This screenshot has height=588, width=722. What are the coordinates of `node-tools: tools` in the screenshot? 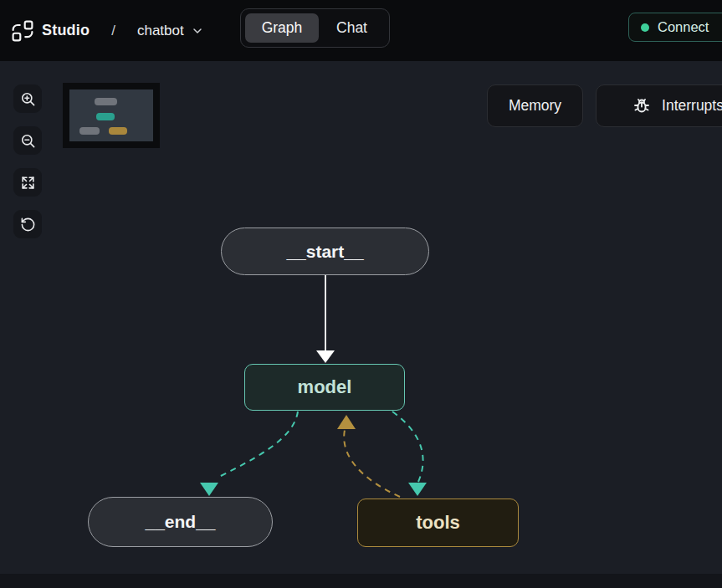 It's located at (438, 523).